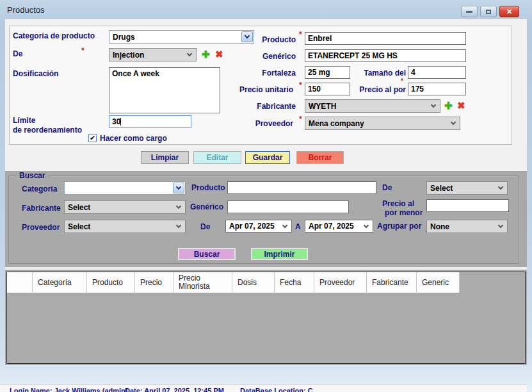 Image resolution: width=532 pixels, height=392 pixels. What do you see at coordinates (510, 12) in the screenshot?
I see `close-button: ✕` at bounding box center [510, 12].